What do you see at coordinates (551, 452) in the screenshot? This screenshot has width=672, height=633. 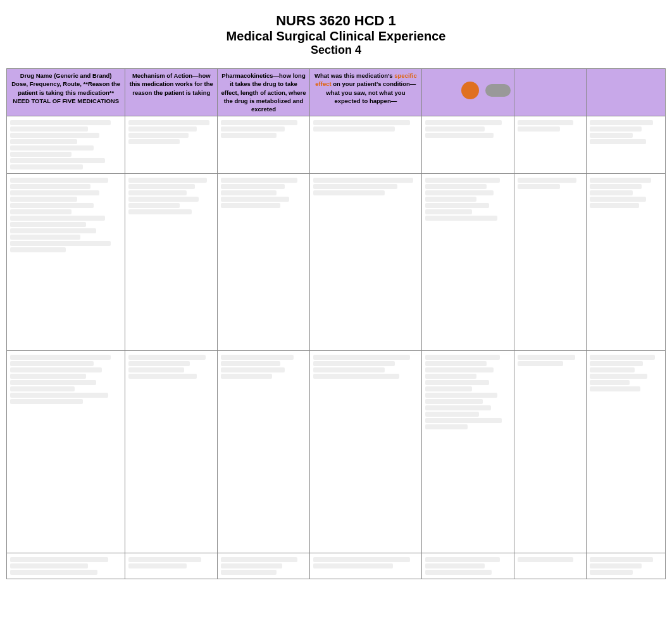 I see `row3-col6` at bounding box center [551, 452].